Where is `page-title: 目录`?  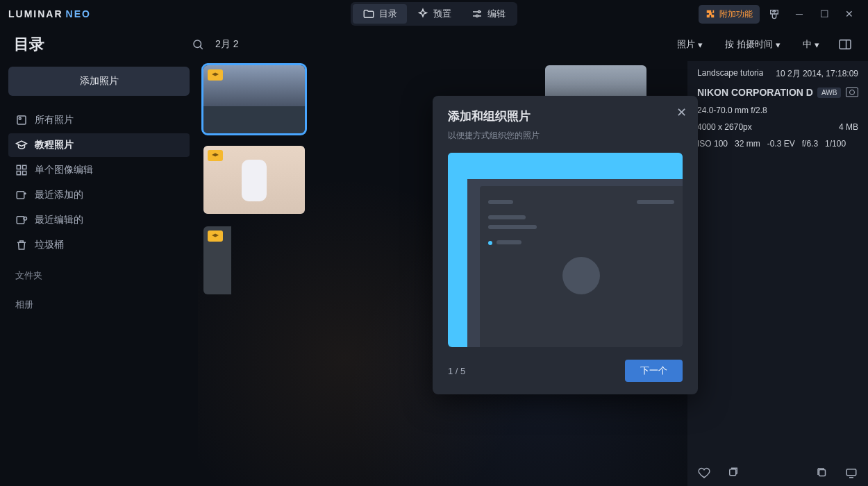 page-title: 目录 is located at coordinates (29, 44).